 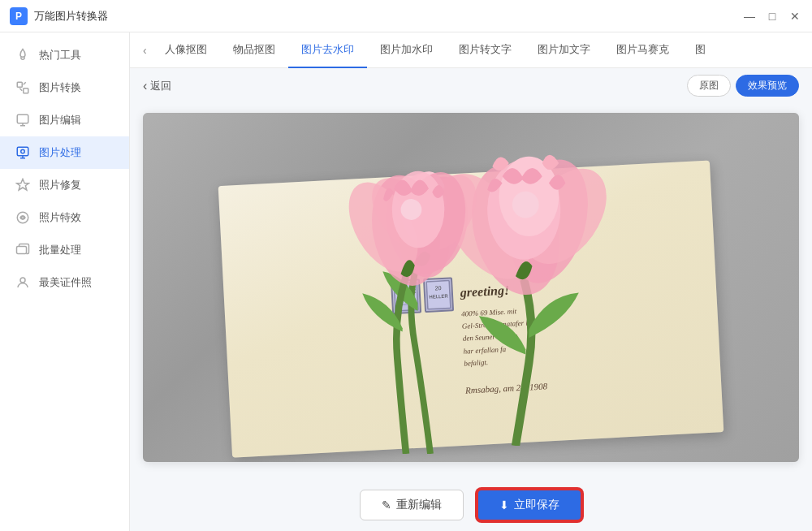 What do you see at coordinates (65, 185) in the screenshot?
I see `sidebar-item-photo-repair: 照片修复` at bounding box center [65, 185].